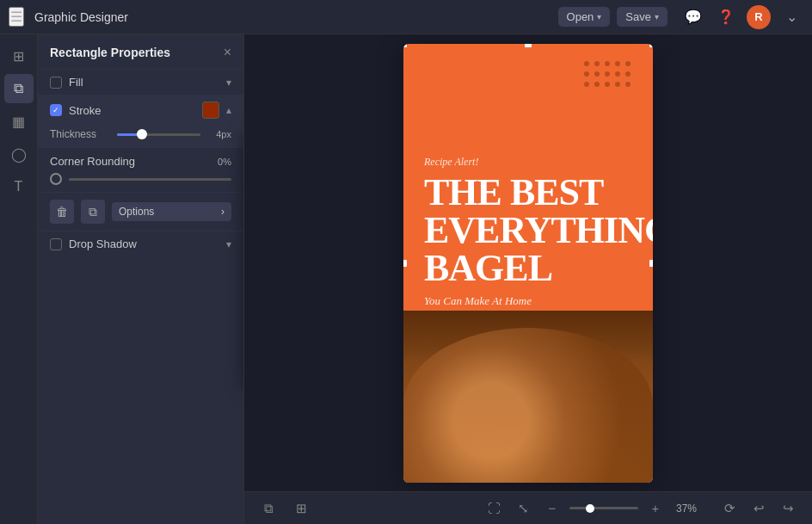  Describe the element at coordinates (759, 509) in the screenshot. I see `undo-icon: ↩` at that location.